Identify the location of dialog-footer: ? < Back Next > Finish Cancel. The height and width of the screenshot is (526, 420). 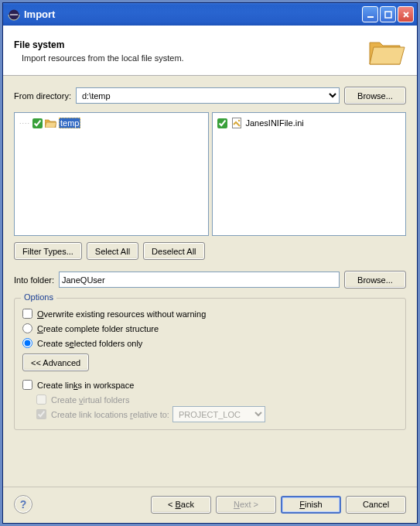
(210, 504).